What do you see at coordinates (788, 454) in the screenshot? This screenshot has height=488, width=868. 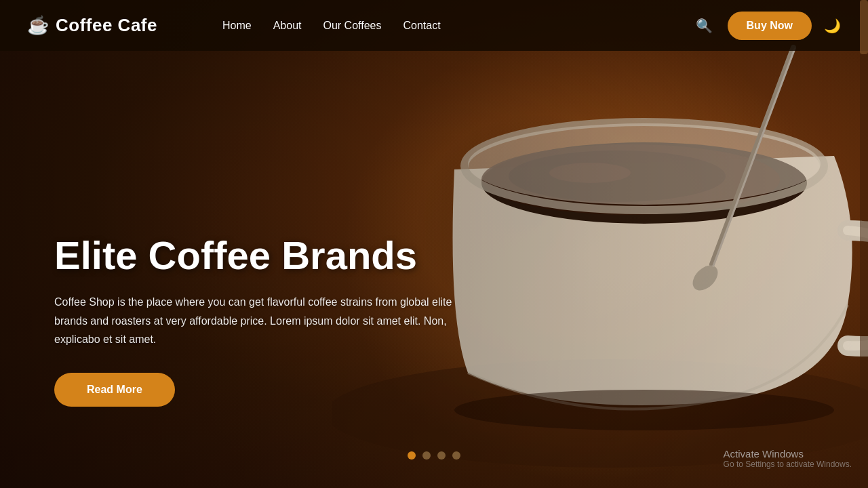 I see `watermark-title: Activate Windows` at bounding box center [788, 454].